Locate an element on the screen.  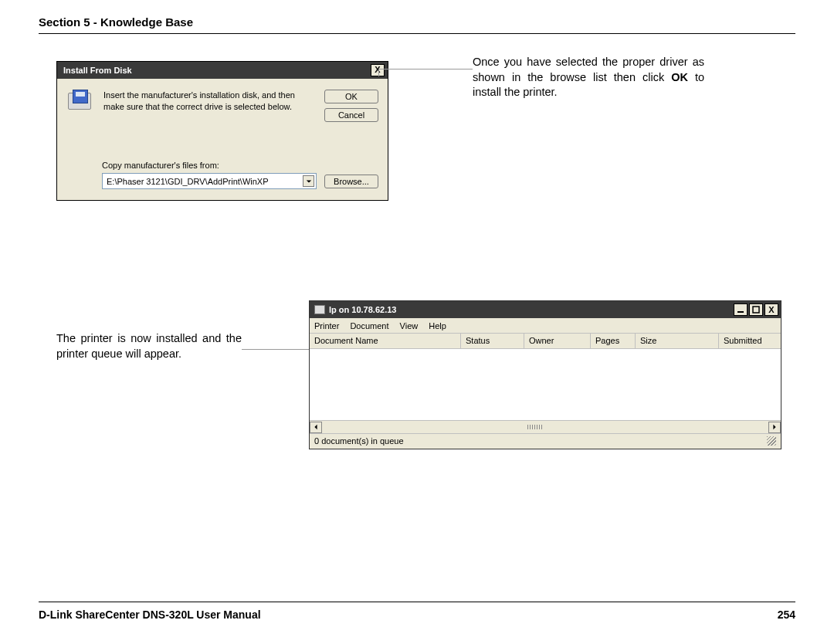
resize-grip-icon is located at coordinates (771, 441).